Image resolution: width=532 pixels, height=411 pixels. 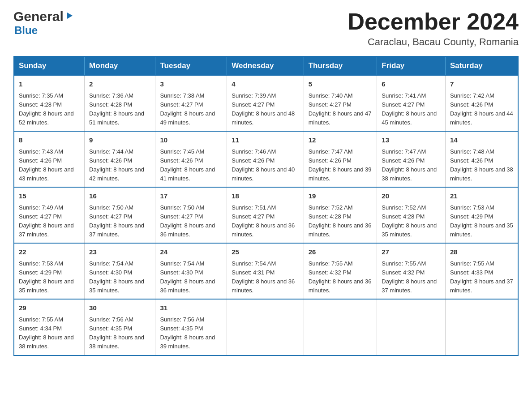 I want to click on calendar-day-cell: 23Sunrise: 7:54 AMSunset: 4:30 PMDayligh…, so click(x=120, y=271).